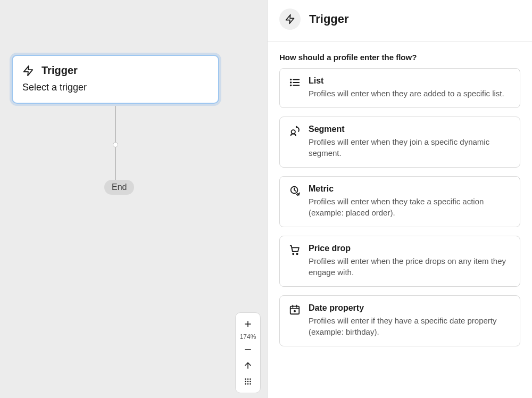 Image resolution: width=532 pixels, height=398 pixels. I want to click on option-text: List Profiles will enter when they are a…, so click(410, 87).